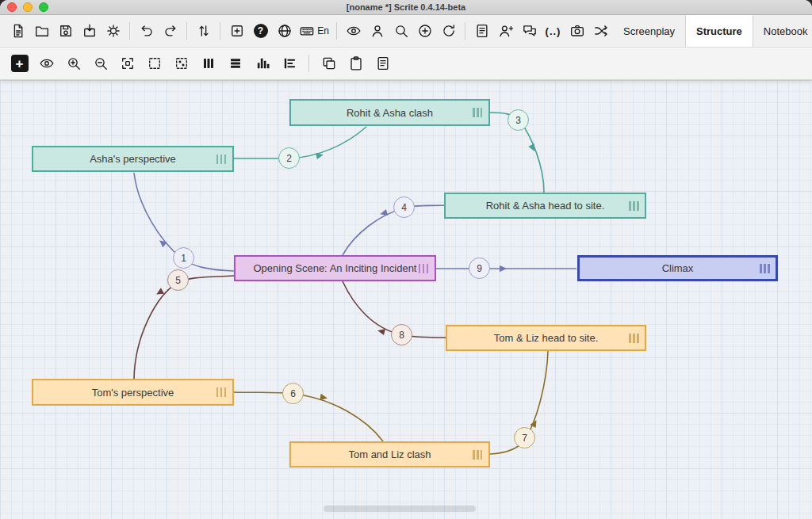 Image resolution: width=812 pixels, height=519 pixels. What do you see at coordinates (482, 31) in the screenshot?
I see `reports-button` at bounding box center [482, 31].